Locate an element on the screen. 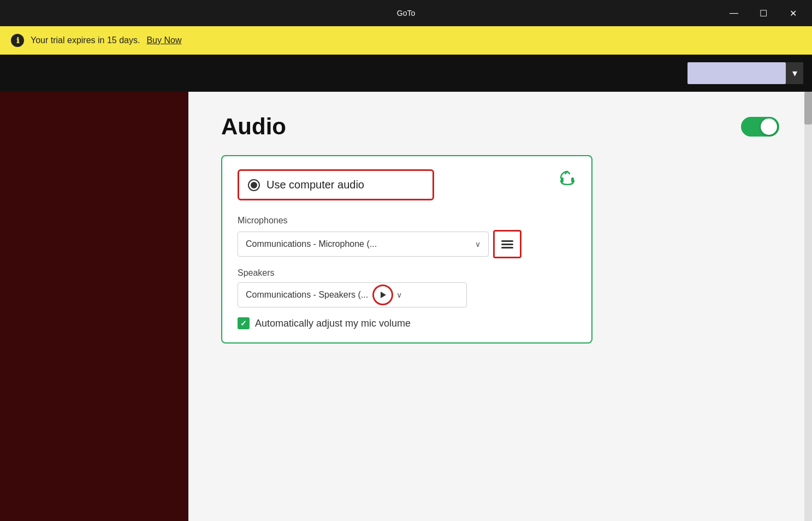  toolbar-dropdown-button: ▾ is located at coordinates (795, 73).